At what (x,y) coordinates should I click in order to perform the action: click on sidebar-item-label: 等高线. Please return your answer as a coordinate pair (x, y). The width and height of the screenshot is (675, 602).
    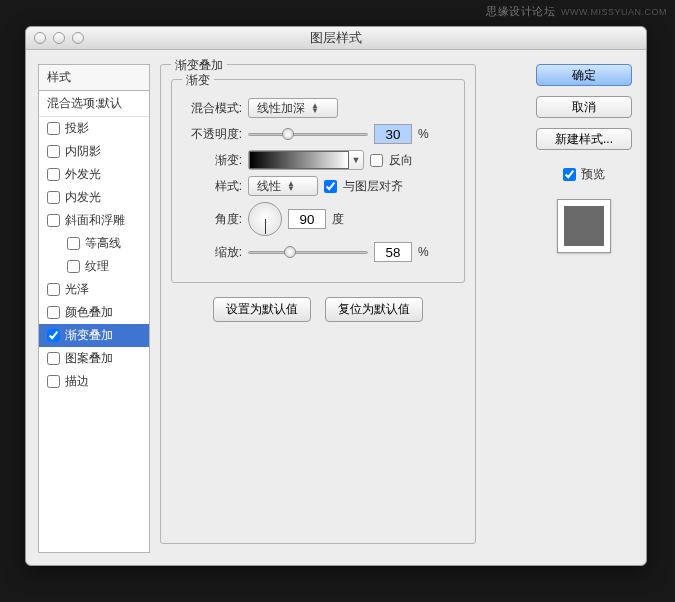
    Looking at the image, I should click on (103, 244).